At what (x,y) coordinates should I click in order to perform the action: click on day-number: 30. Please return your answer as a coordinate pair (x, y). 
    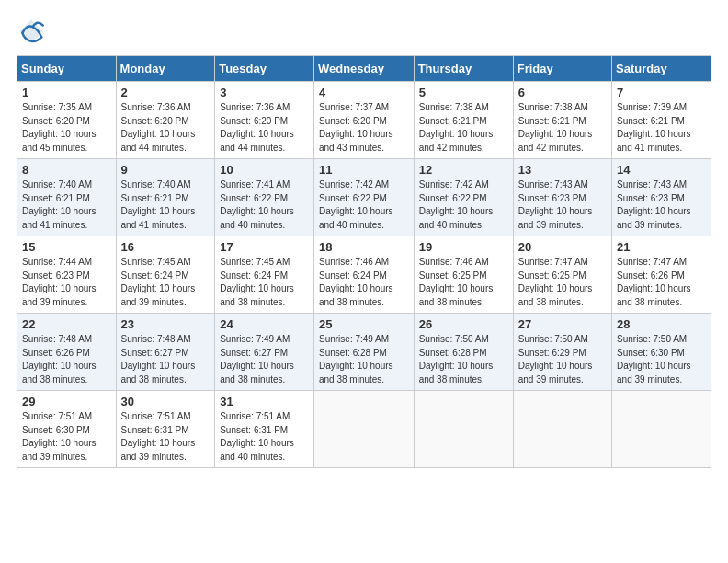
    Looking at the image, I should click on (165, 401).